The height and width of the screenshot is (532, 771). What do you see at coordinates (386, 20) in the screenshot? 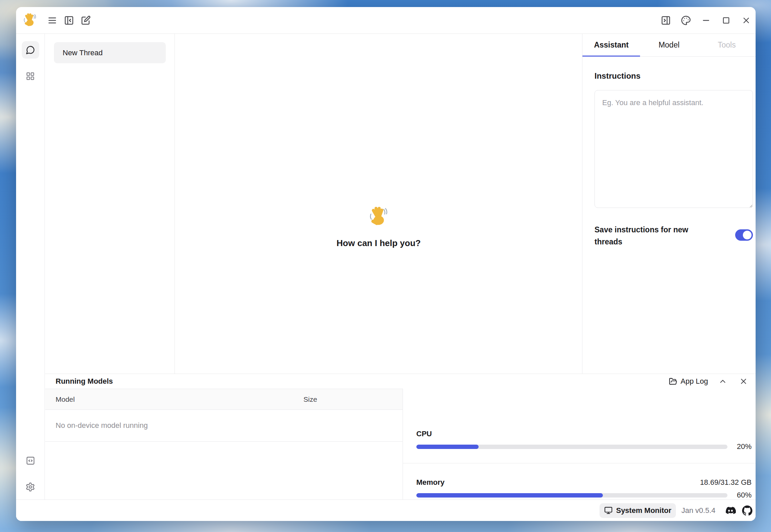
I see `titlebar` at bounding box center [386, 20].